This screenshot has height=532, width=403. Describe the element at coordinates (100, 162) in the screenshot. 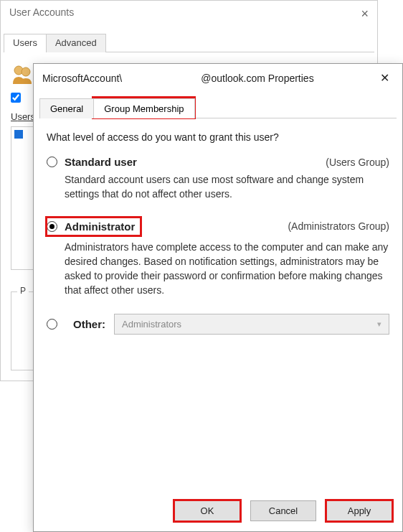

I see `radio-standard-label: Standard user` at that location.